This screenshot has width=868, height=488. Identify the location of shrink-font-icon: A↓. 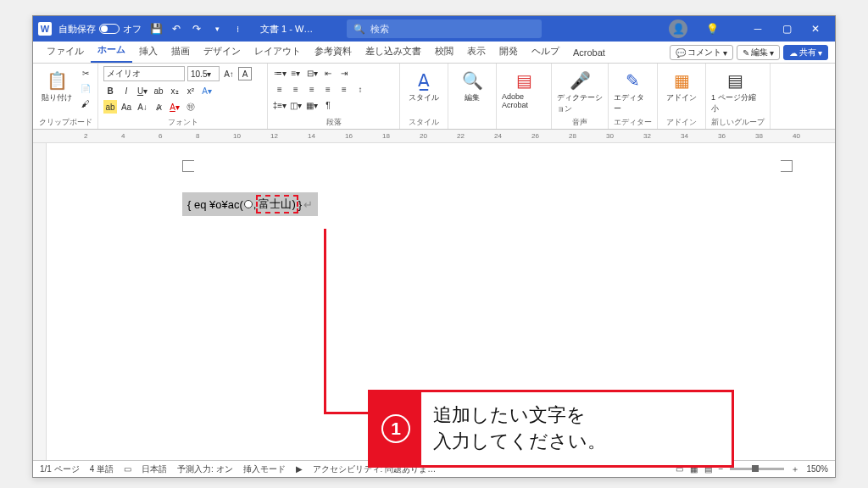
(142, 107).